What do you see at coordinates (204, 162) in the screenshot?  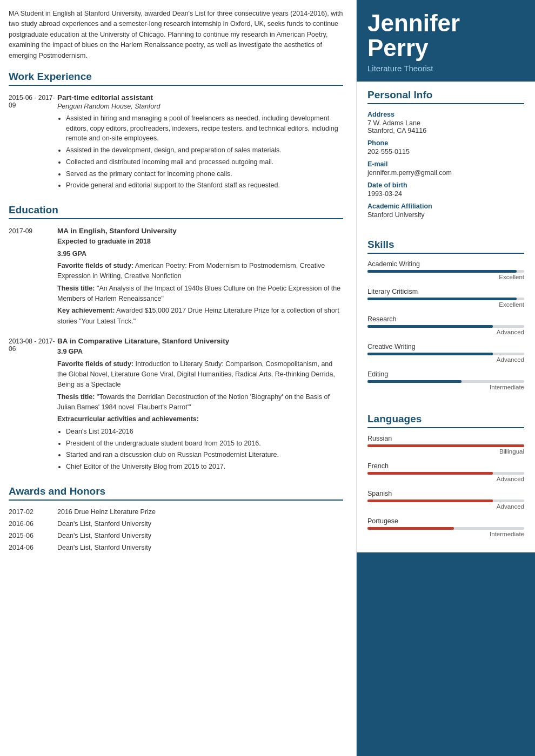 I see `list-item: Collected and distributed incoming mail …` at bounding box center [204, 162].